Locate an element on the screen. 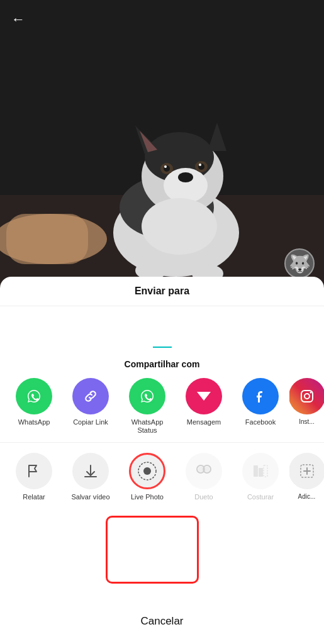  contacts-area is located at coordinates (162, 328).